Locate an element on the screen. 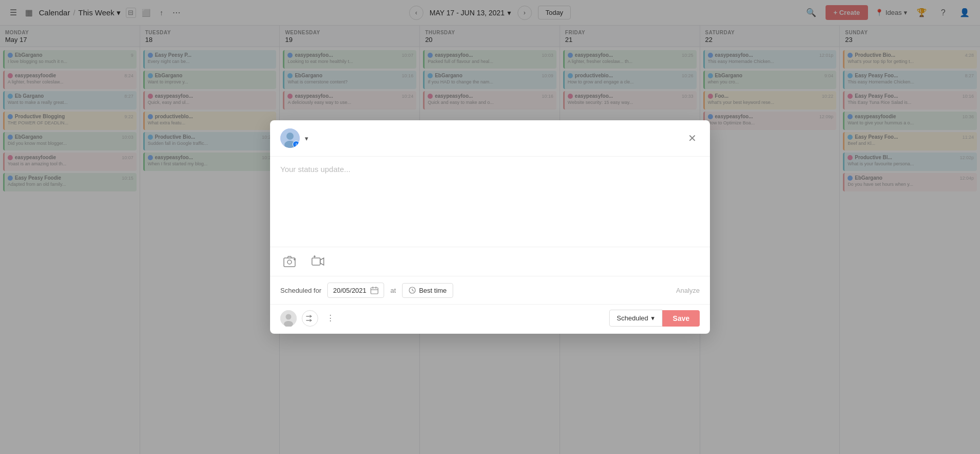 This screenshot has width=980, height=454. scheduled-row: Scheduled for 20/05/2021 at Best time is located at coordinates (490, 290).